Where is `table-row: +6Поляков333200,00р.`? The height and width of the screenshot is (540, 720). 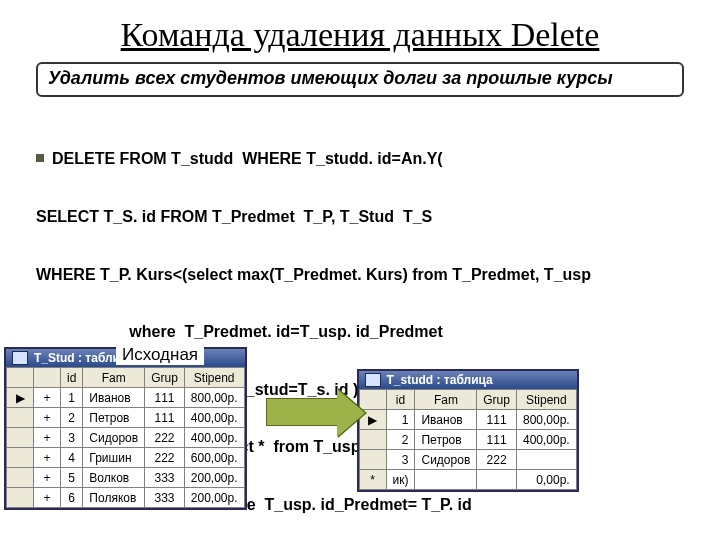 table-row: +6Поляков333200,00р. is located at coordinates (126, 498).